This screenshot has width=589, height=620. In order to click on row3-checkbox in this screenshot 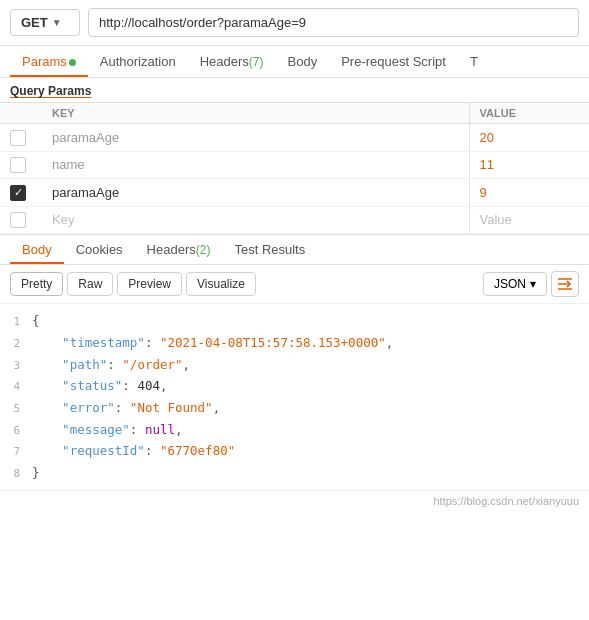, I will do `click(18, 193)`.